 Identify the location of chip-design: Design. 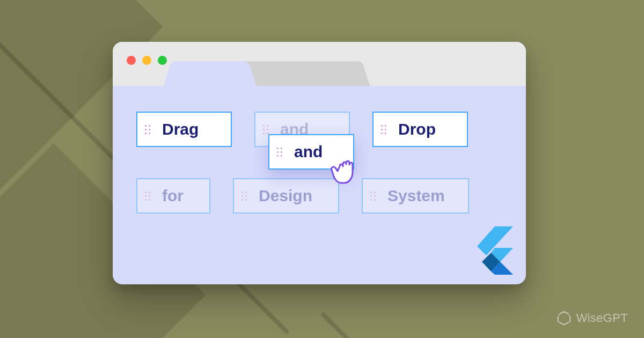
(286, 196).